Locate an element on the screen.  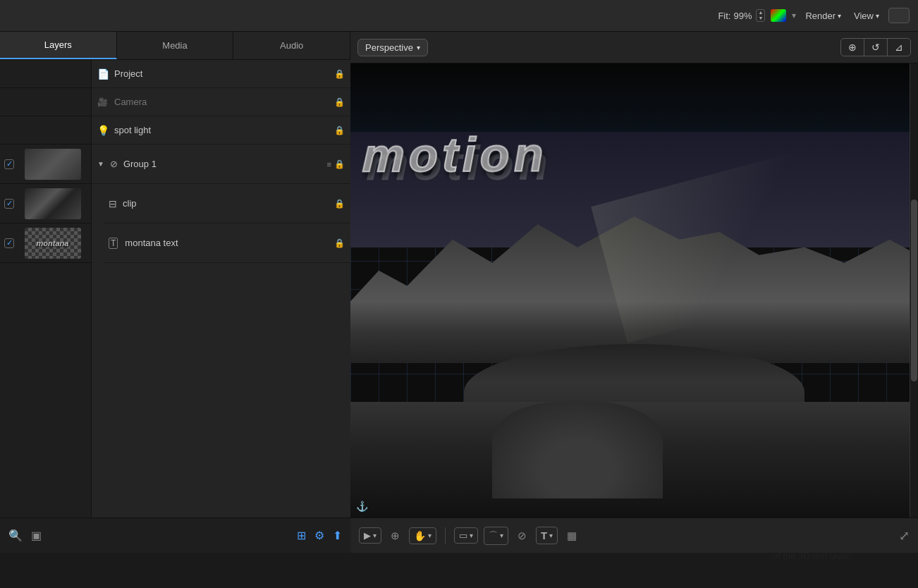
thumb-montana: ✓ montana is located at coordinates (45, 243).